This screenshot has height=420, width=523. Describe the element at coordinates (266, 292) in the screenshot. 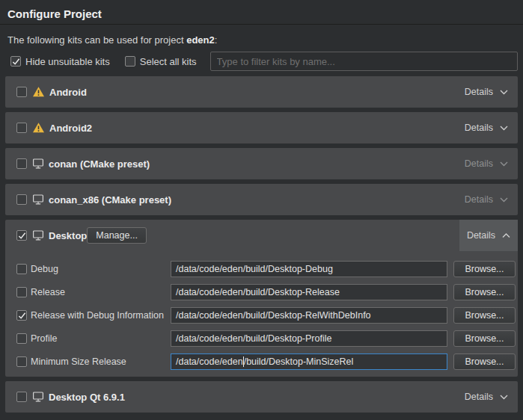

I see `build-config-row-release: Release /data/code/eden/build/Desktop-Re…` at that location.